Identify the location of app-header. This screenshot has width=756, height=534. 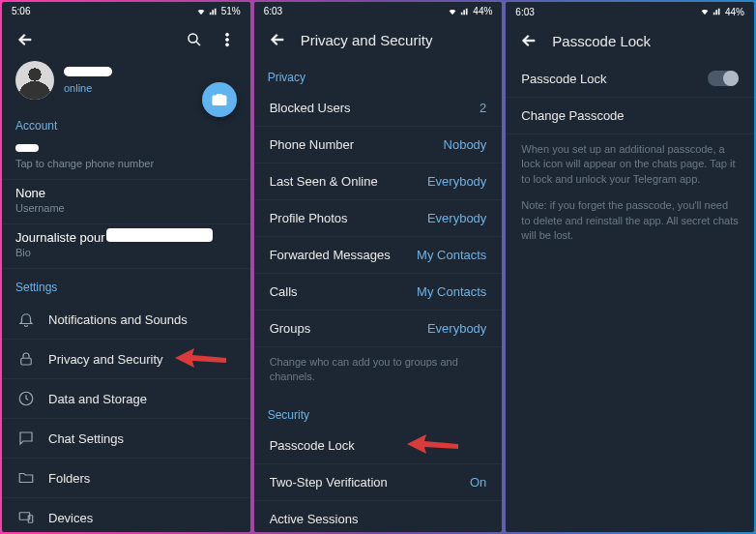
(126, 40).